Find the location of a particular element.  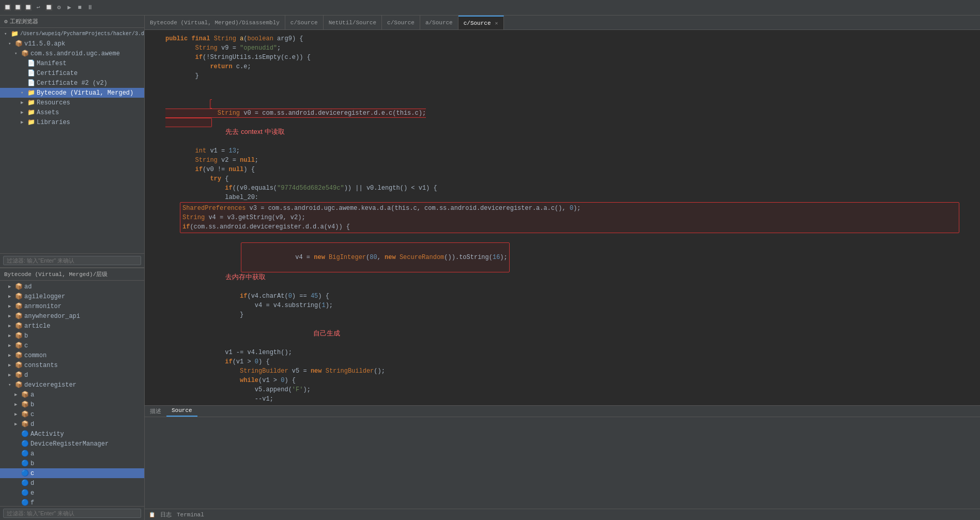

tree-item-cert: 📄 Certificate is located at coordinates (72, 73).